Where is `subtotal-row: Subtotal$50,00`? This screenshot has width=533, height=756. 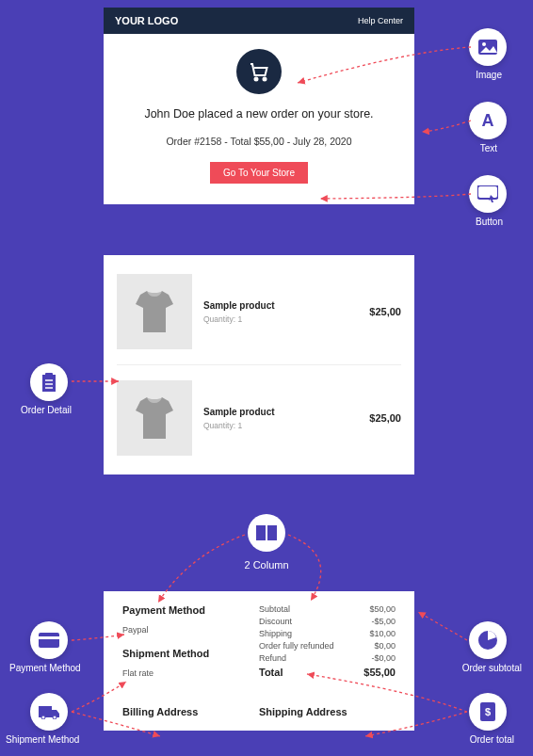 subtotal-row: Subtotal$50,00 is located at coordinates (328, 609).